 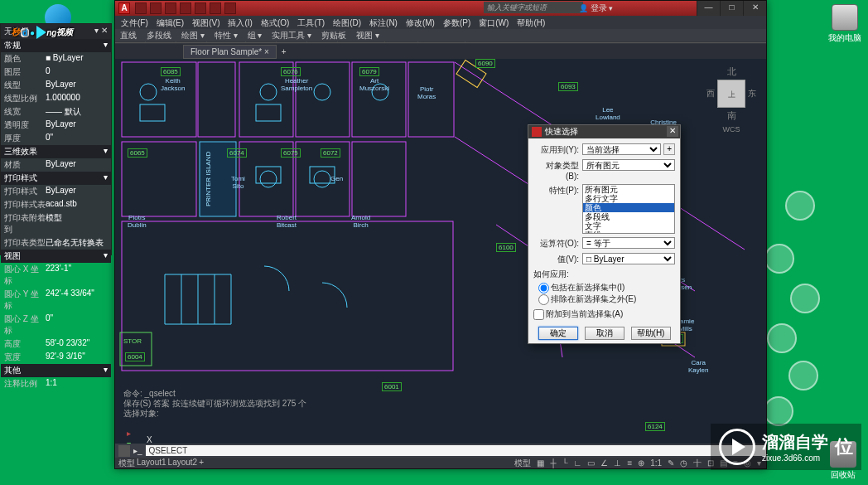 What do you see at coordinates (708, 8) in the screenshot?
I see `minimize-button: —` at bounding box center [708, 8].